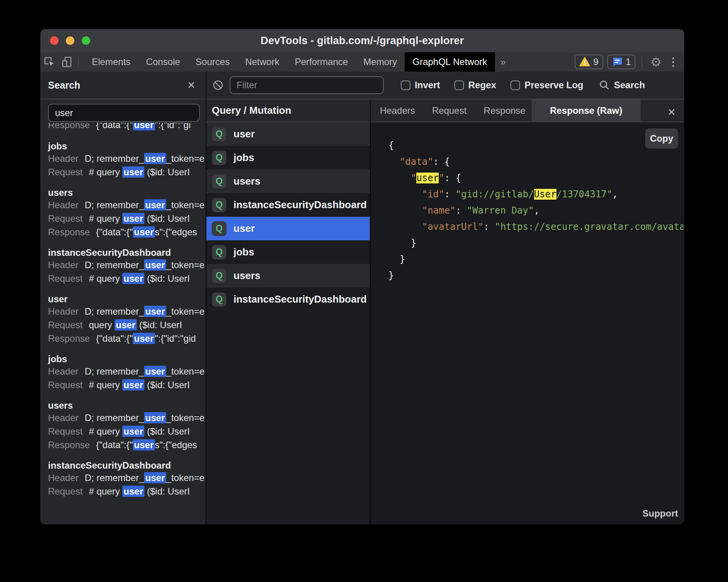  What do you see at coordinates (213, 62) in the screenshot?
I see `tab-sources: Sources` at bounding box center [213, 62].